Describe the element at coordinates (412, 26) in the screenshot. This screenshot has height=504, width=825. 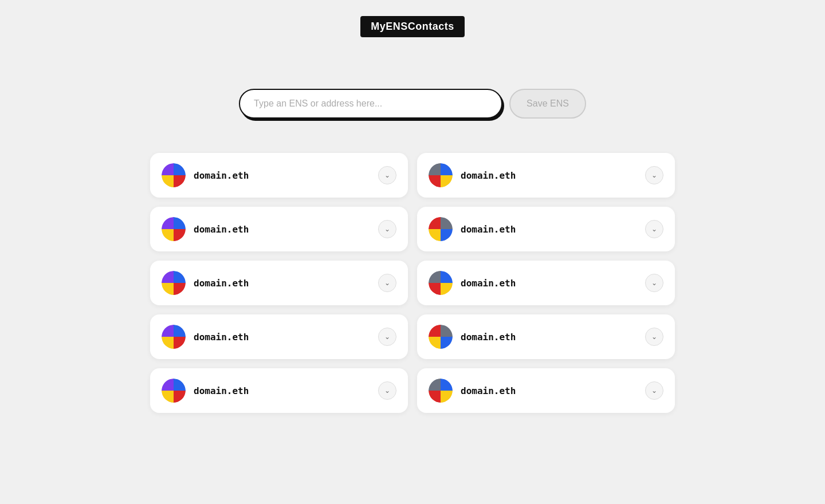
I see `app-title: MyENSContacts` at that location.